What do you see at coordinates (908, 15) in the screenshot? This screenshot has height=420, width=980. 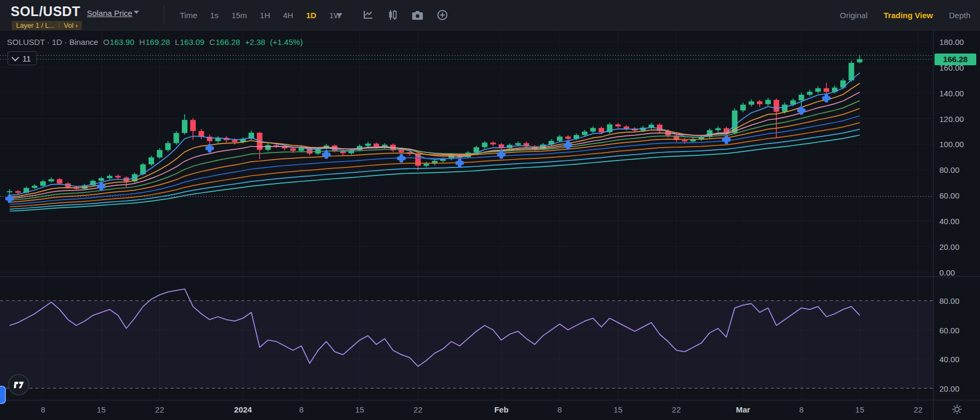 I see `view-tab-trading-view: Trading View` at bounding box center [908, 15].